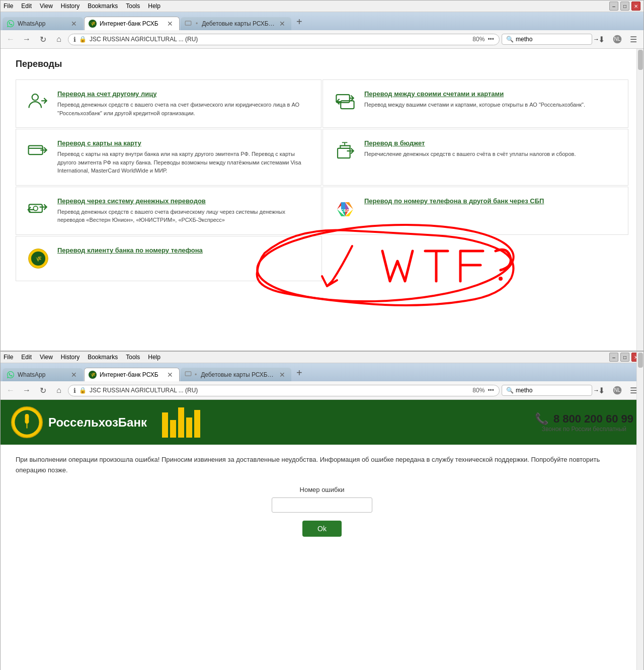  I want to click on transfer-person-card: Перевод на счет другому лицу Перевод ден…, so click(169, 104).